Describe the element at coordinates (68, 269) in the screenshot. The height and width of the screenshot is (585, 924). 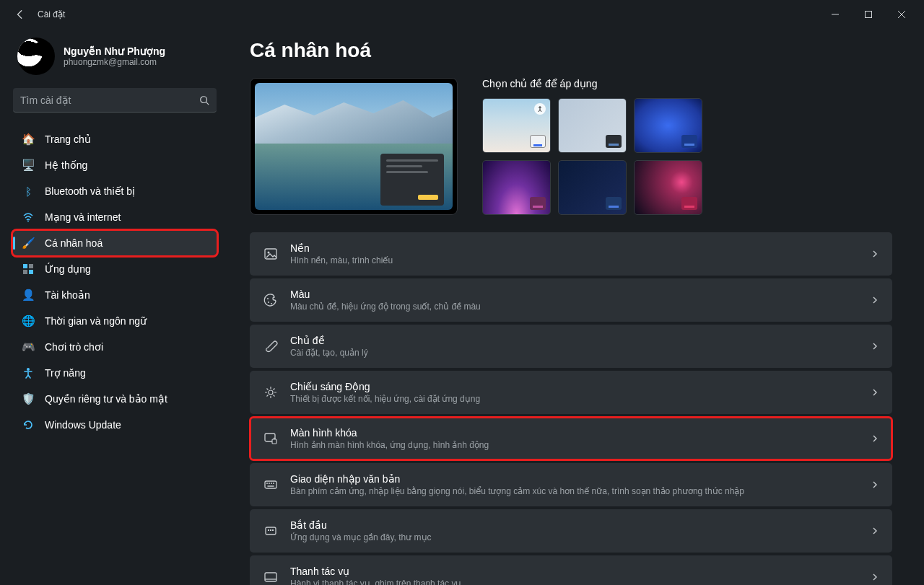
I see `nav-label: Ứng dụng` at that location.